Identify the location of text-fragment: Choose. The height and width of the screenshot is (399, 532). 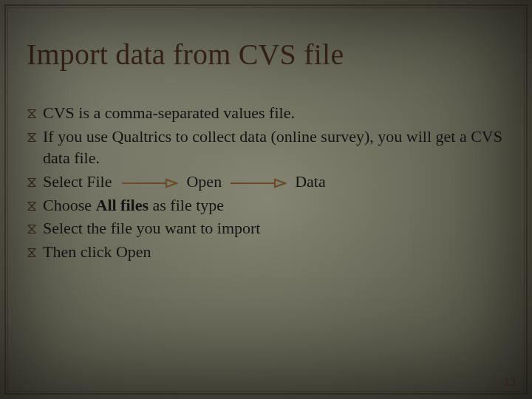
(69, 205).